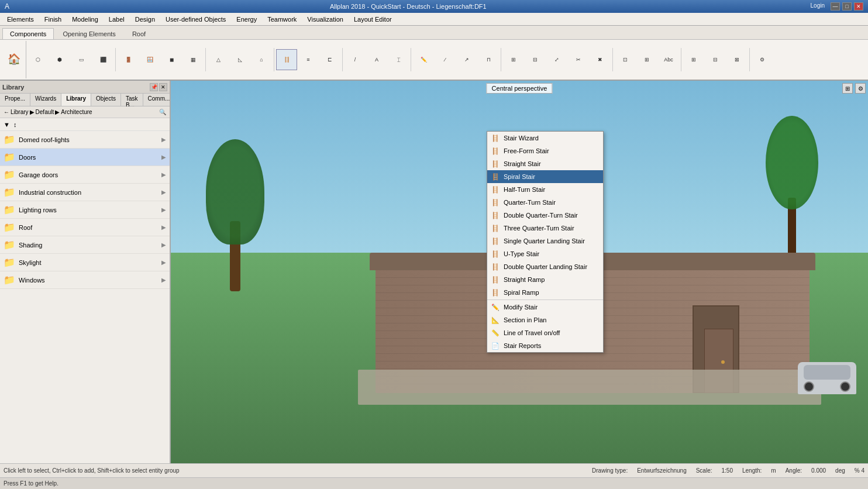  I want to click on stair-wizard-label: Stair Wizard, so click(521, 138).